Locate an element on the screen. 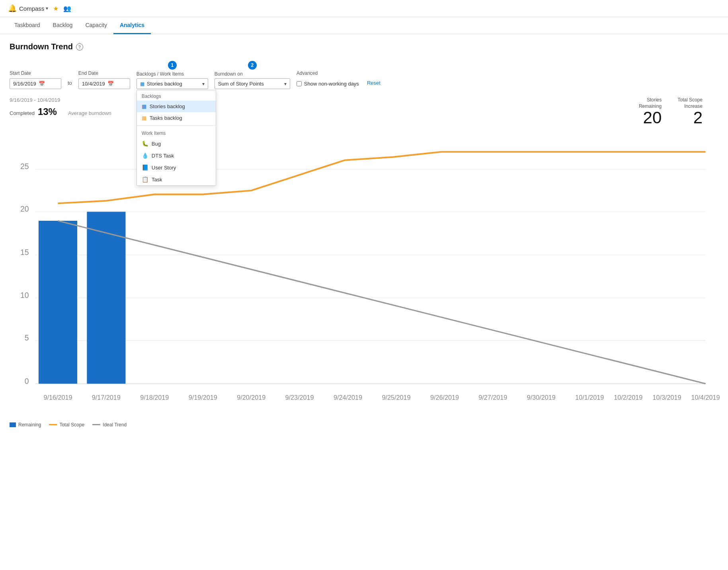 Image resolution: width=728 pixels, height=570 pixels. legend-remaining-color is located at coordinates (13, 425).